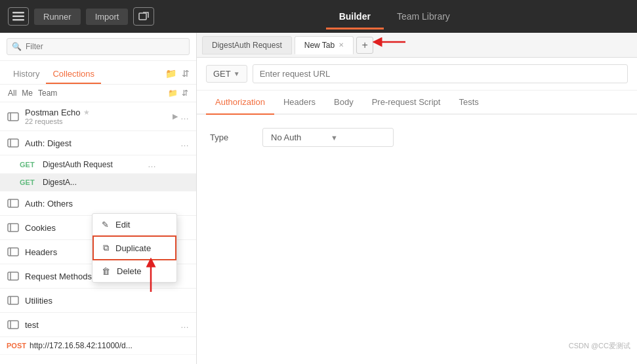  I want to click on request-digestauth-name: DigestAuth Request, so click(95, 165).